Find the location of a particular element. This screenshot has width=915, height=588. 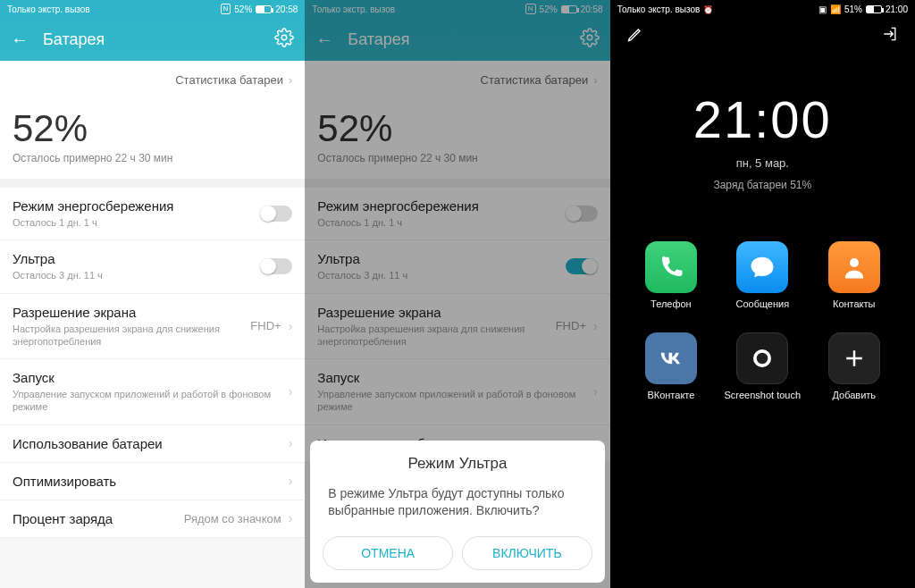

dialog-body: В режиме Ультра будут доступны только вы… is located at coordinates (458, 502).